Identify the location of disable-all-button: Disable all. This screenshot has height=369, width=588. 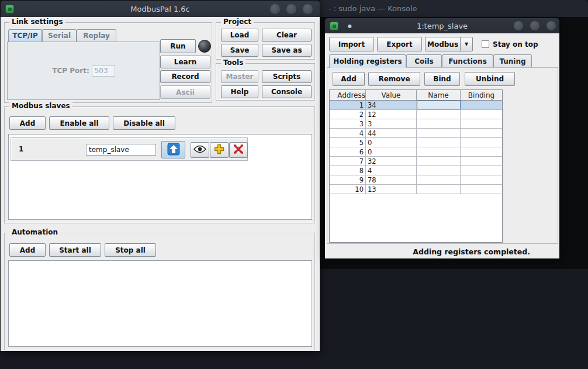
(144, 123).